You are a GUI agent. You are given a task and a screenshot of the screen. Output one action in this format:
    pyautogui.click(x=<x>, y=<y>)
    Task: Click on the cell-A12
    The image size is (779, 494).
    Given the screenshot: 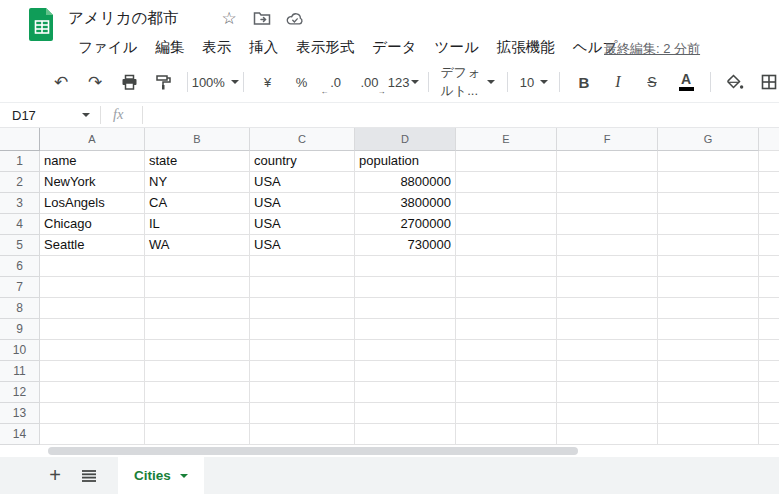 What is the action you would take?
    pyautogui.click(x=92, y=392)
    